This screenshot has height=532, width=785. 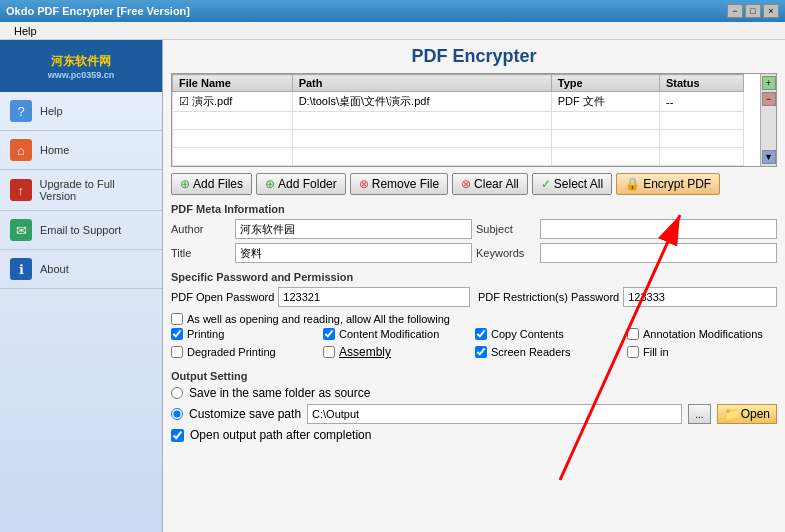 What do you see at coordinates (572, 184) in the screenshot?
I see `select-all-button: ✓ Select All` at bounding box center [572, 184].